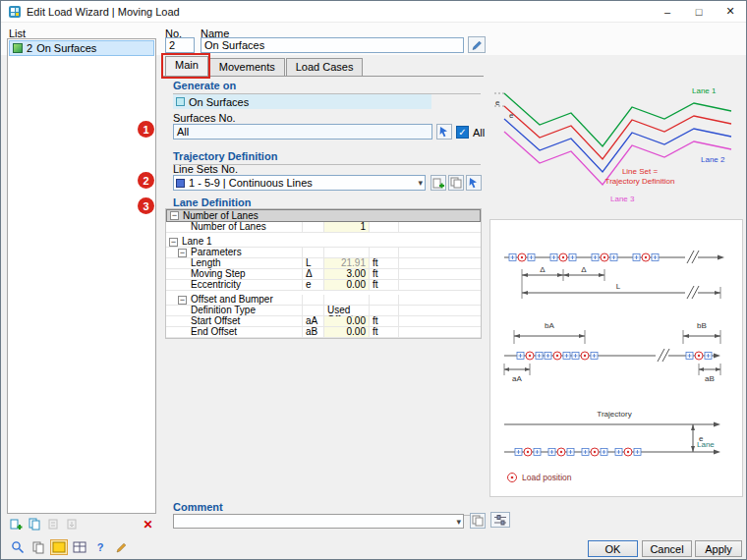 Image resolution: width=747 pixels, height=560 pixels. Describe the element at coordinates (456, 183) in the screenshot. I see `edit-line-set-button` at that location.